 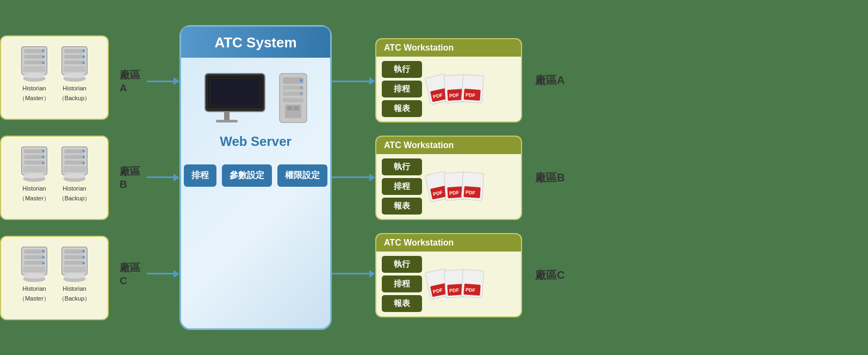 I want to click on server-backup-sub-a: （Backup）, so click(x=75, y=98).